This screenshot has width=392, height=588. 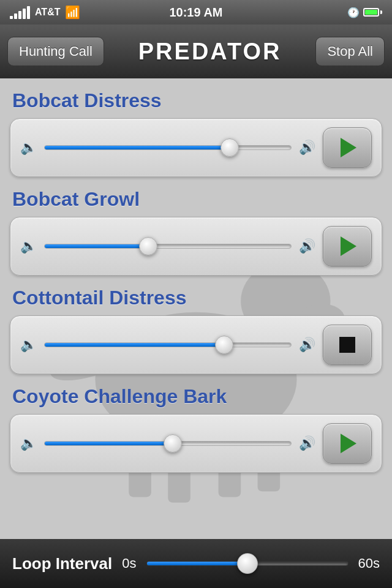 What do you see at coordinates (307, 148) in the screenshot?
I see `volume-high-icon-1: 🔊` at bounding box center [307, 148].